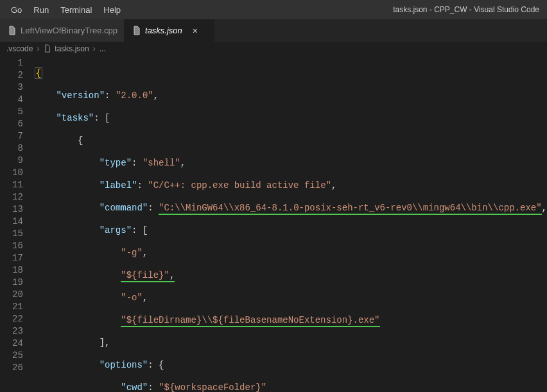 The width and height of the screenshot is (547, 392). Describe the element at coordinates (274, 31) in the screenshot. I see `tabs-bar: LeftViewOfBinaryTree.cpp tasks.json ×` at that location.